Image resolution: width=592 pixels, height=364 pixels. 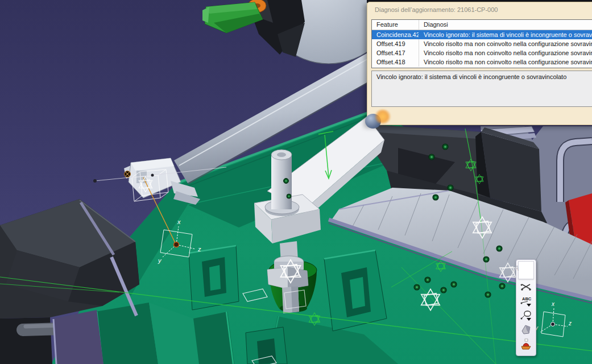 I want to click on anchor-symbol, so click(x=127, y=174).